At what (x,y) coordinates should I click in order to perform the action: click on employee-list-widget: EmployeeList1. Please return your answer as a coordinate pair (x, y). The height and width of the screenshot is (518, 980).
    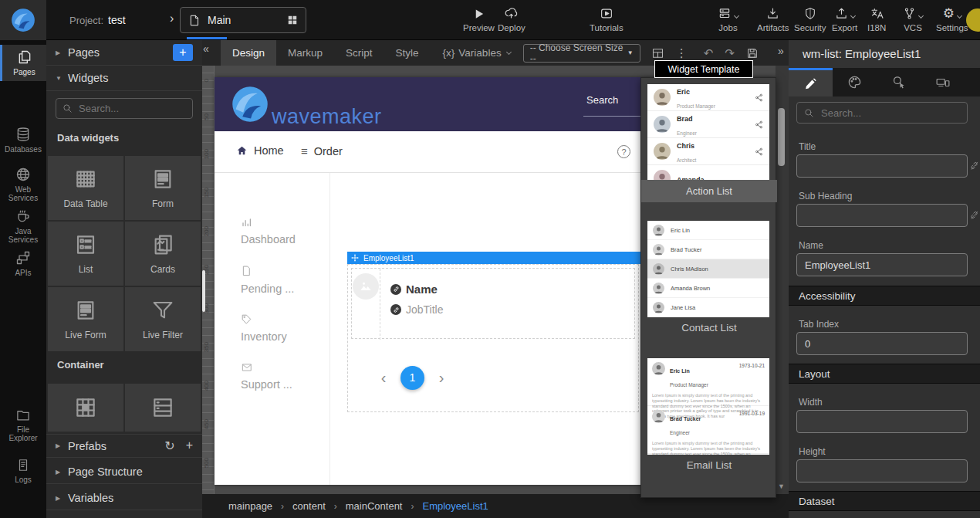
    Looking at the image, I should click on (493, 338).